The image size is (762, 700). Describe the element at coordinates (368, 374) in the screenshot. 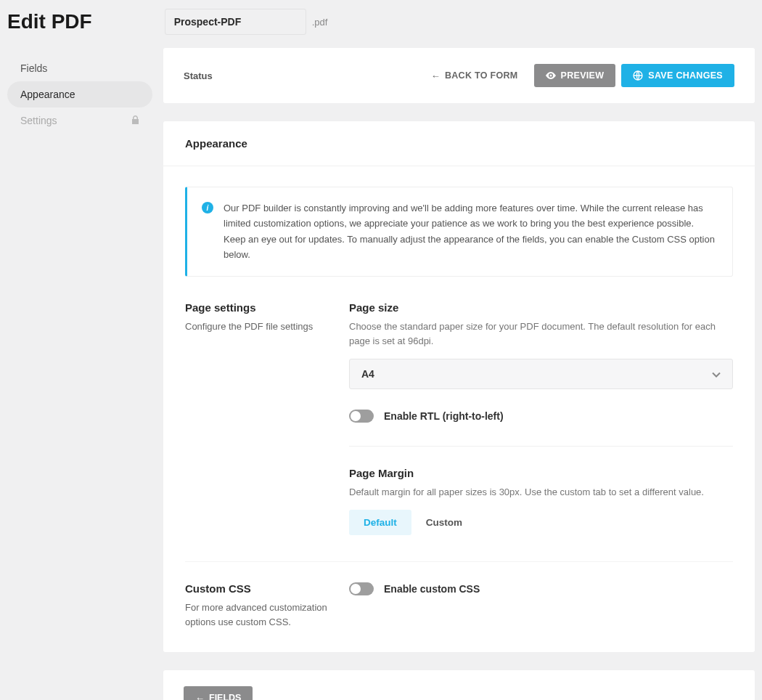

I see `page-size-value: A4` at that location.